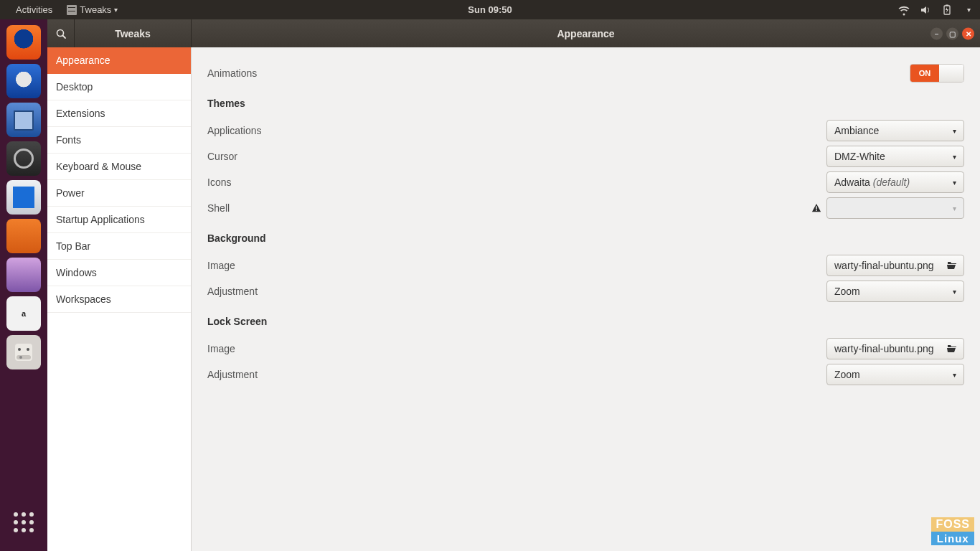 The height and width of the screenshot is (551, 980). I want to click on volume-icon, so click(925, 10).